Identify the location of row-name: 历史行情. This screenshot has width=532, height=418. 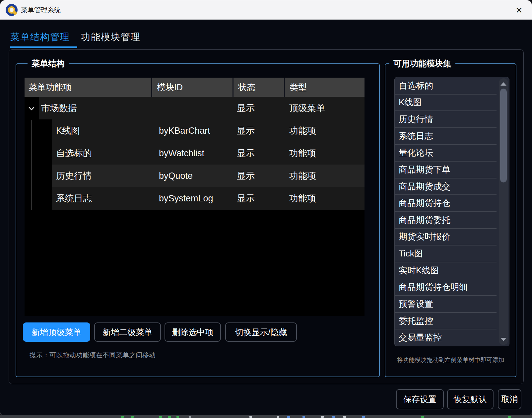
(74, 176).